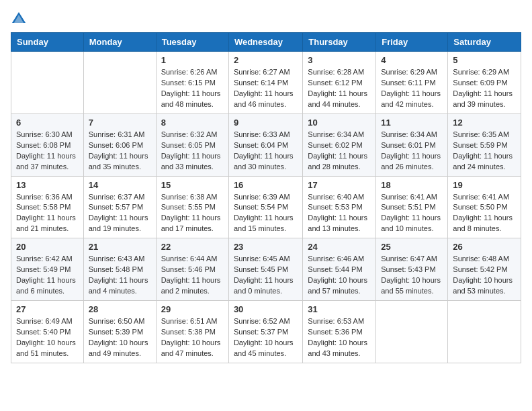  What do you see at coordinates (266, 151) in the screenshot?
I see `day-info: Sunrise: 6:33 AM Sunset: 6:04 PM Dayligh…` at bounding box center [266, 151].